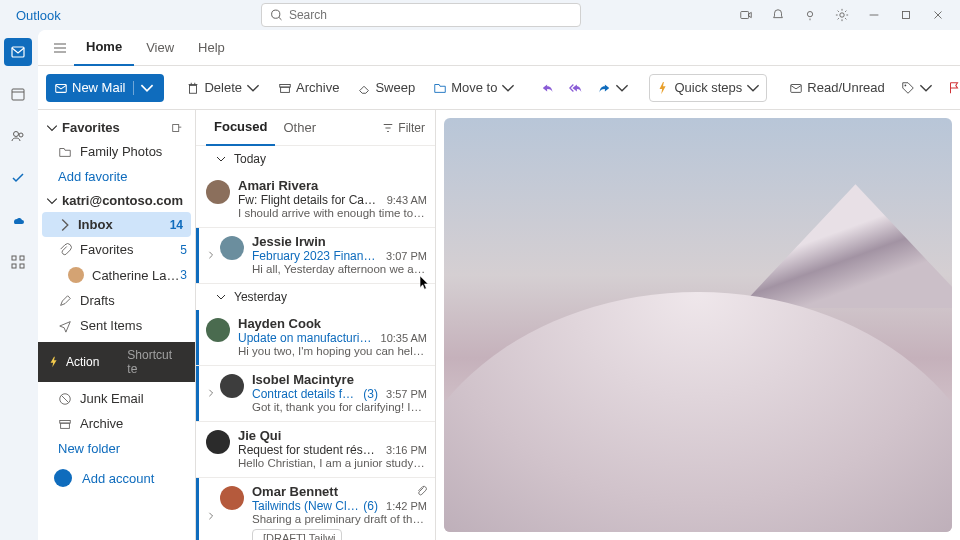 This screenshot has width=960, height=540. What do you see at coordinates (404, 128) in the screenshot?
I see `filter-button: Filter` at bounding box center [404, 128].